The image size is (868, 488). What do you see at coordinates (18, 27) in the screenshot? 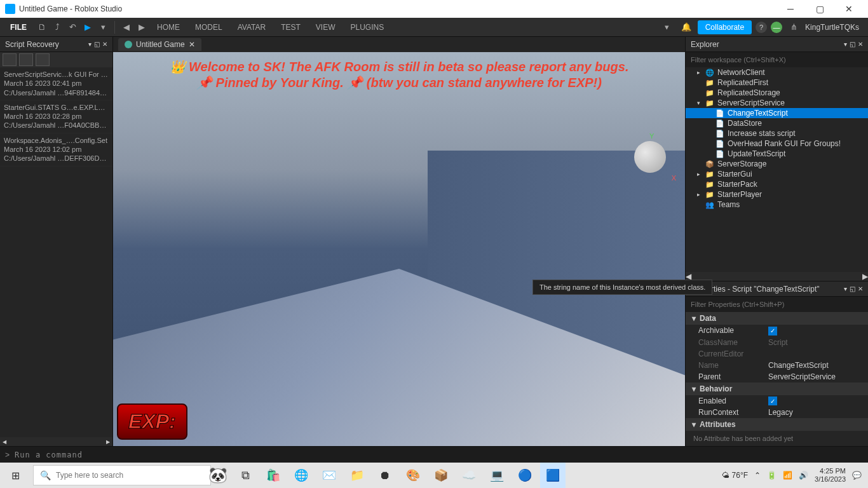
I see `file-menu: FILE` at bounding box center [18, 27].